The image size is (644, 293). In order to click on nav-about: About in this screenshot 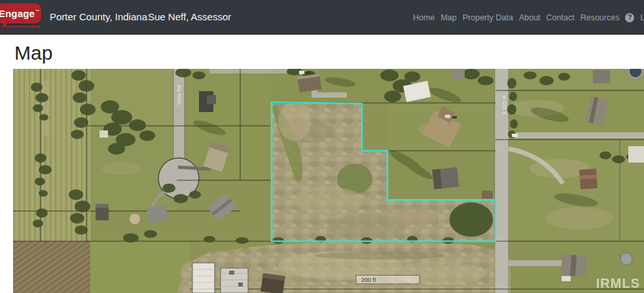, I will do `click(530, 18)`.